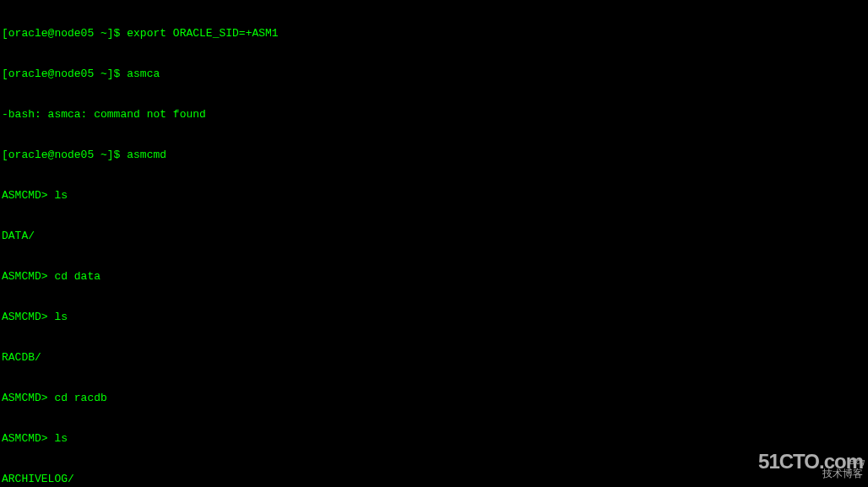 The height and width of the screenshot is (487, 868). I want to click on terminal-line: -bash: asmca: command not found, so click(434, 115).